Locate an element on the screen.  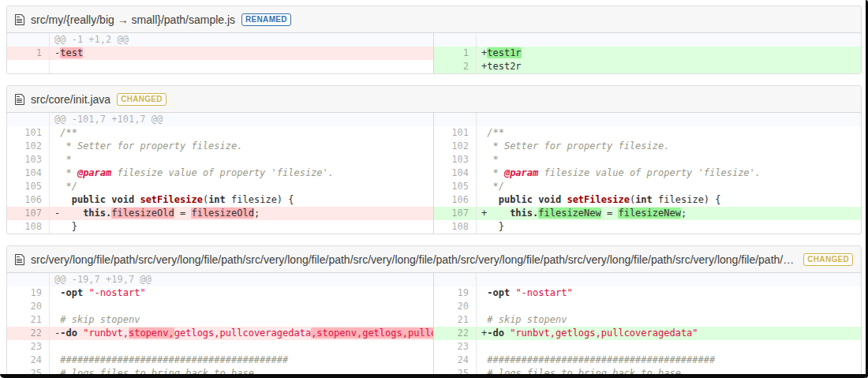
code-segment: ; is located at coordinates (257, 213).